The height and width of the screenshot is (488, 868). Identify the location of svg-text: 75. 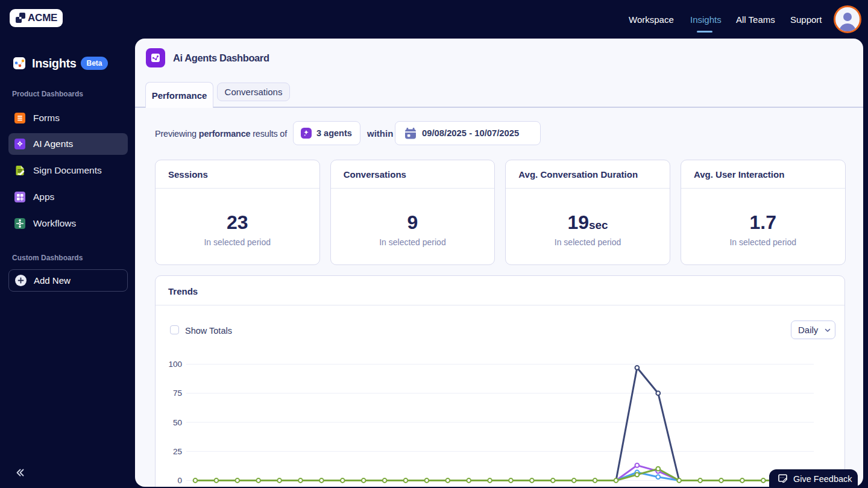
(177, 393).